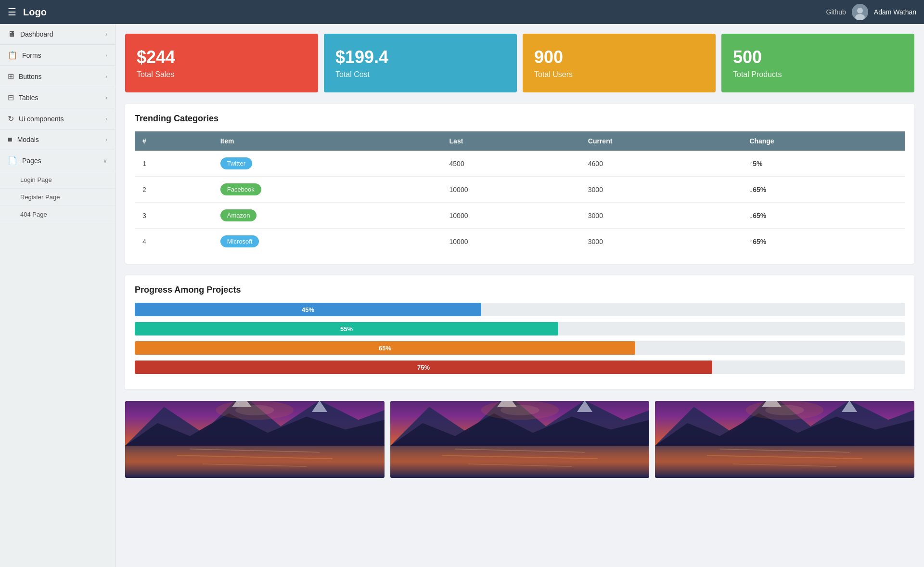  Describe the element at coordinates (240, 242) in the screenshot. I see `item-badge: Microsoft` at that location.